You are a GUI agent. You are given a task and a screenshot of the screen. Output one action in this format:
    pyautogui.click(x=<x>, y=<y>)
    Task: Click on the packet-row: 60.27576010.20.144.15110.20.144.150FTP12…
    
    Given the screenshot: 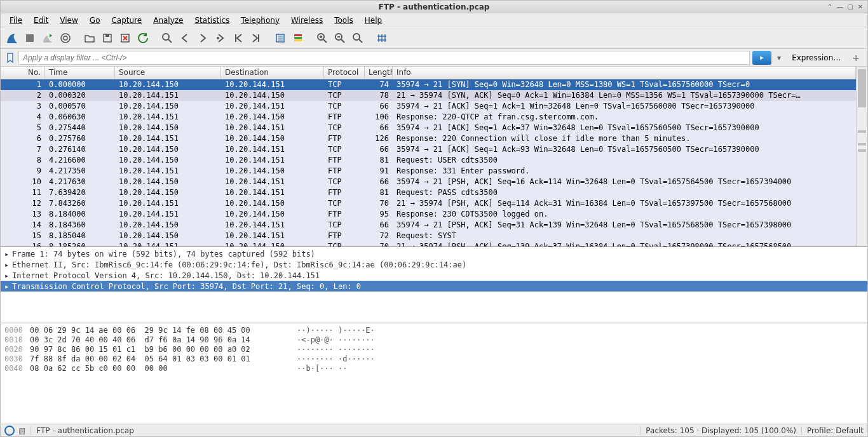 What is the action you would take?
    pyautogui.click(x=428, y=138)
    